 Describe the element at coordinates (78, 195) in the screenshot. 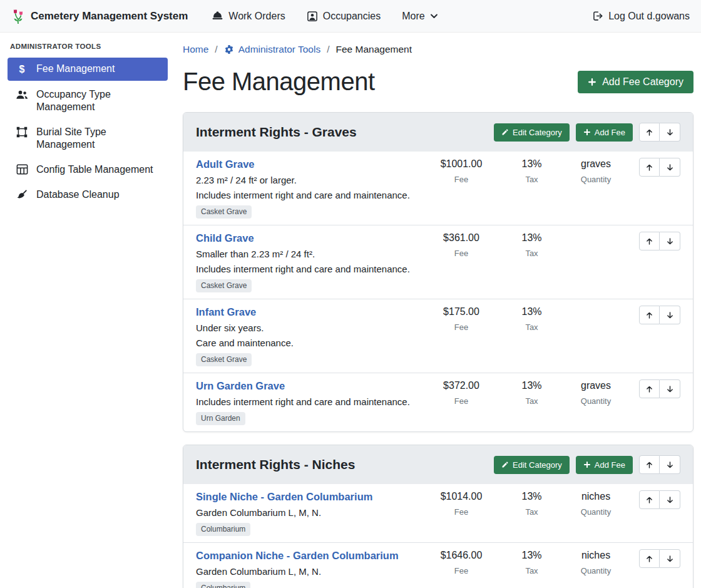

I see `sidebar-item-label: Database Cleanup` at that location.